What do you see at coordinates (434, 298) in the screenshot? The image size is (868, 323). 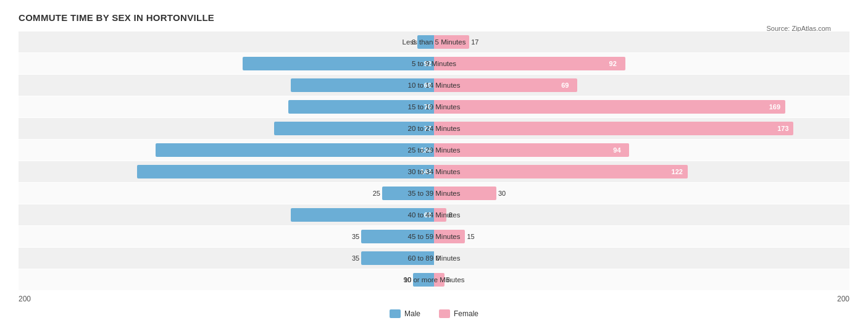 I see `axis-labels: 200 200` at bounding box center [434, 298].